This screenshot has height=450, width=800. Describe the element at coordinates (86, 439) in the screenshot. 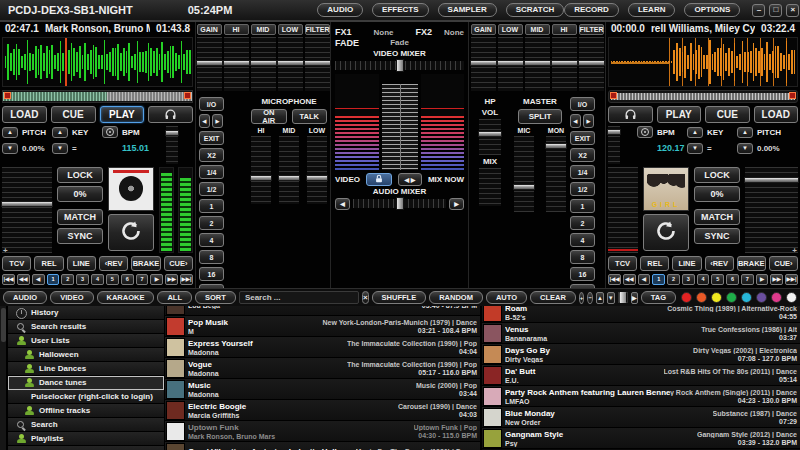

I see `sidebar-item: Playlists` at that location.